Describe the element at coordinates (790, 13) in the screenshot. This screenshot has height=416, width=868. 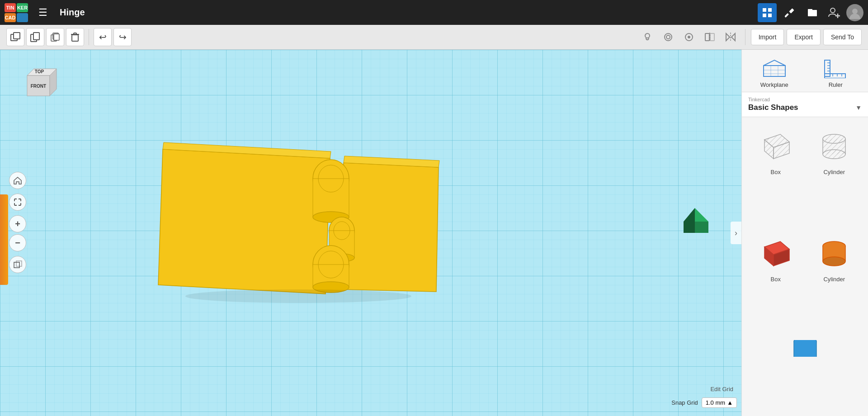
I see `hammer-icon` at that location.